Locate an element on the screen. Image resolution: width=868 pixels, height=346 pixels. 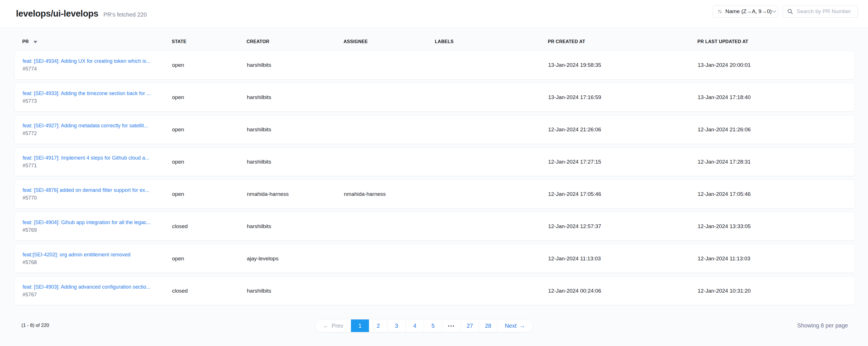
pr-cell: feat: [SEI-4876] added on demand filter … is located at coordinates (97, 194).